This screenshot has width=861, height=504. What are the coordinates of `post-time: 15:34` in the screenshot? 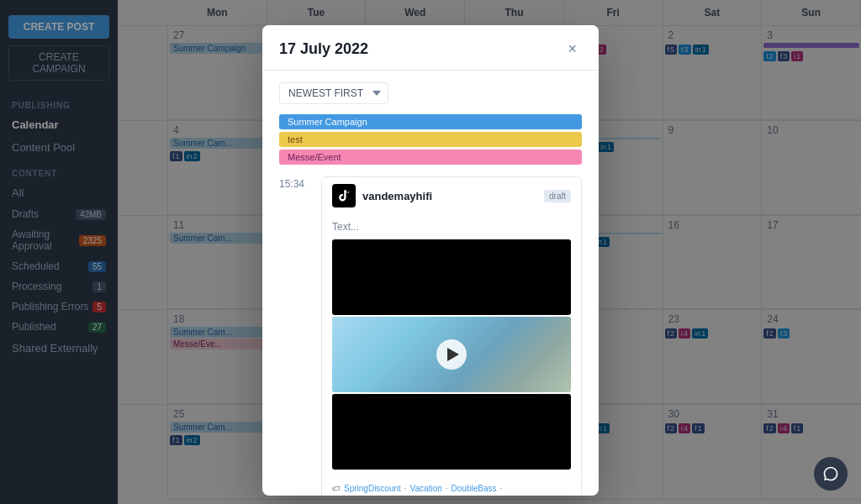 It's located at (296, 336).